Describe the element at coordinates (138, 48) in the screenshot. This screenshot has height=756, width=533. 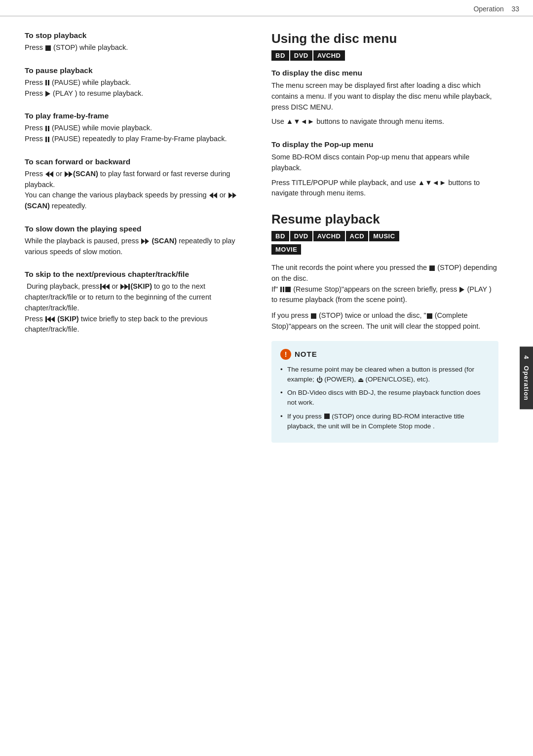
I see `text-stop-playback: Press (STOP) while playback.` at that location.